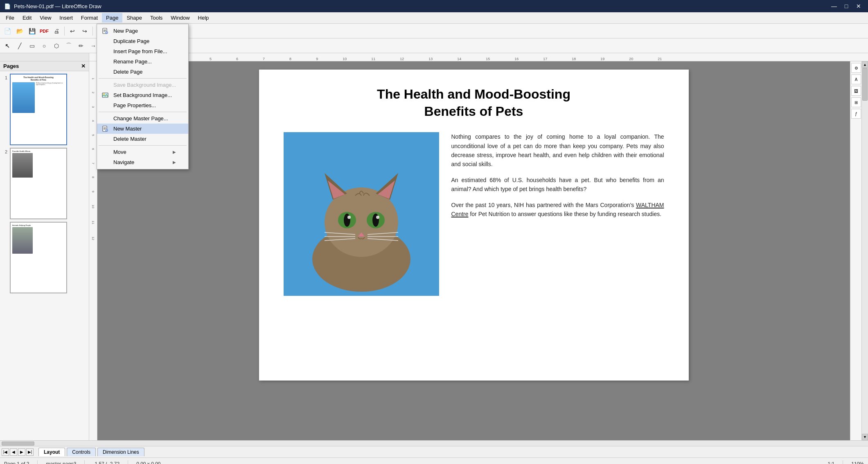  What do you see at coordinates (141, 119) in the screenshot?
I see `menu-item-change-master-label: Change Master Page...` at bounding box center [141, 119].